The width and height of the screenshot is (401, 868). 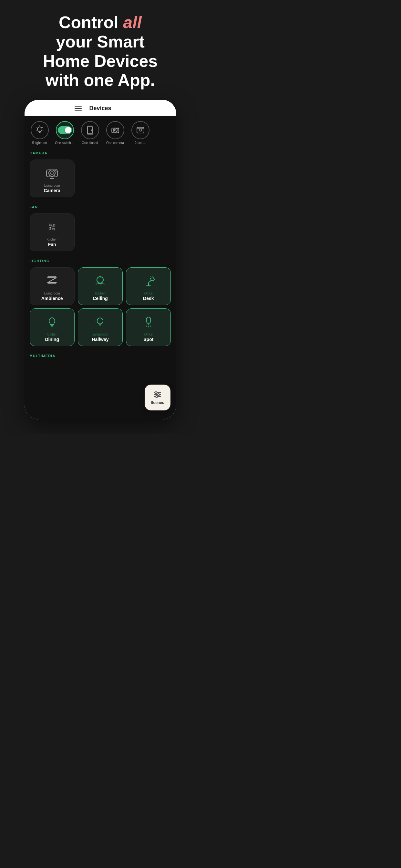 I want to click on camera-label: CAMERA, so click(x=100, y=153).